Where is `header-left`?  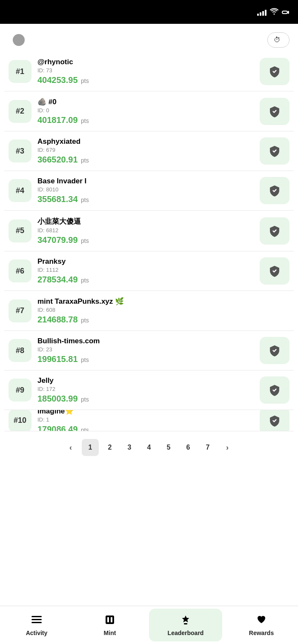
header-left is located at coordinates (17, 40).